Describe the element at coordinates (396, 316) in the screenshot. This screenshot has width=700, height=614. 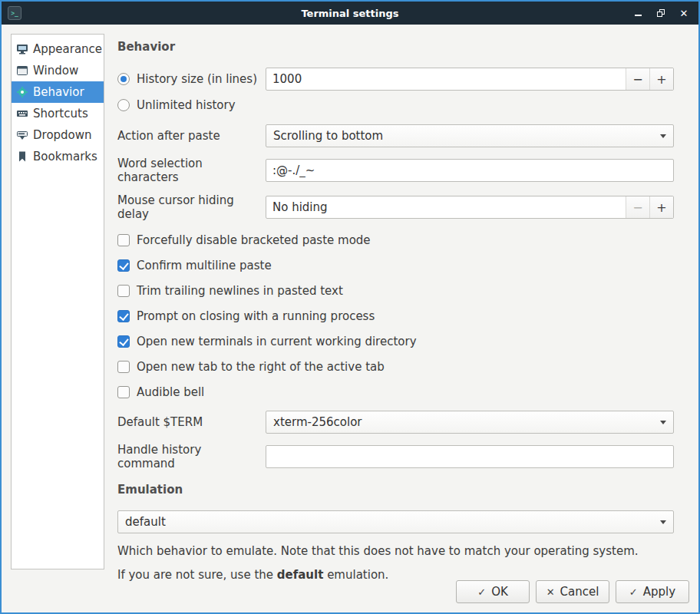
I see `checkbox-row-prompt-closing: Prompt on closing with a running process` at that location.